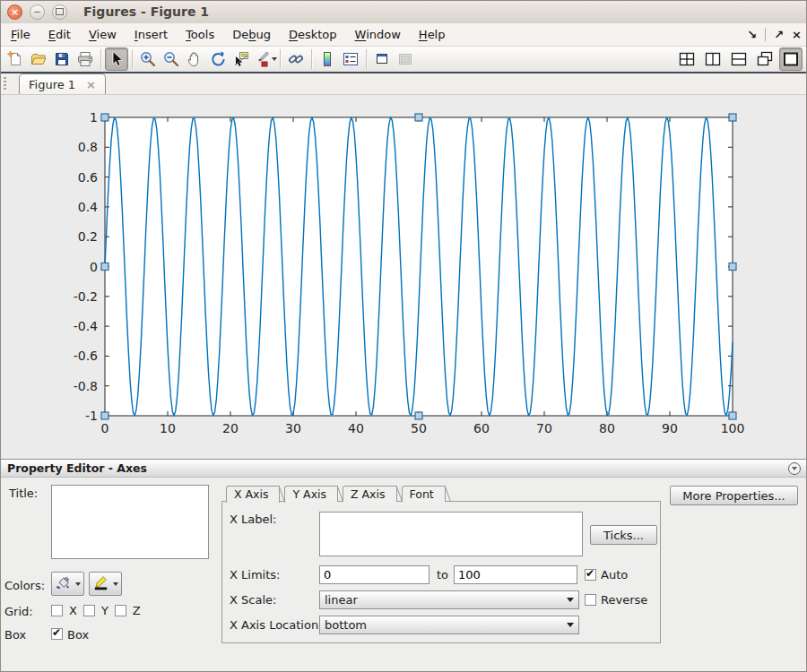 This screenshot has width=807, height=672. Describe the element at coordinates (516, 575) in the screenshot. I see `x-limits-max-input` at that location.